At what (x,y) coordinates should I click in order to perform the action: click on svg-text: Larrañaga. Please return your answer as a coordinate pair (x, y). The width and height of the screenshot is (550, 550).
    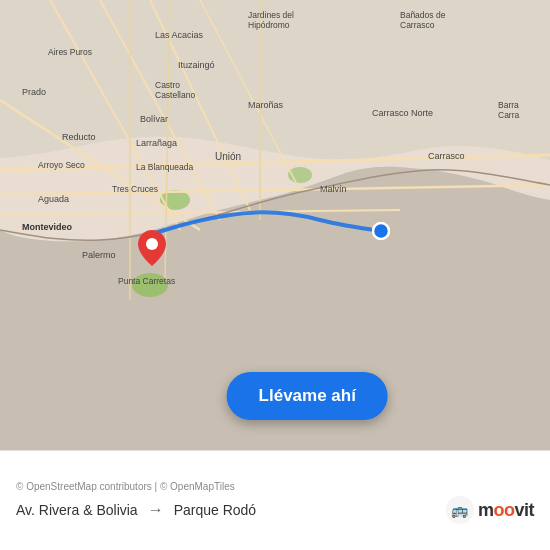
    Looking at the image, I should click on (156, 143).